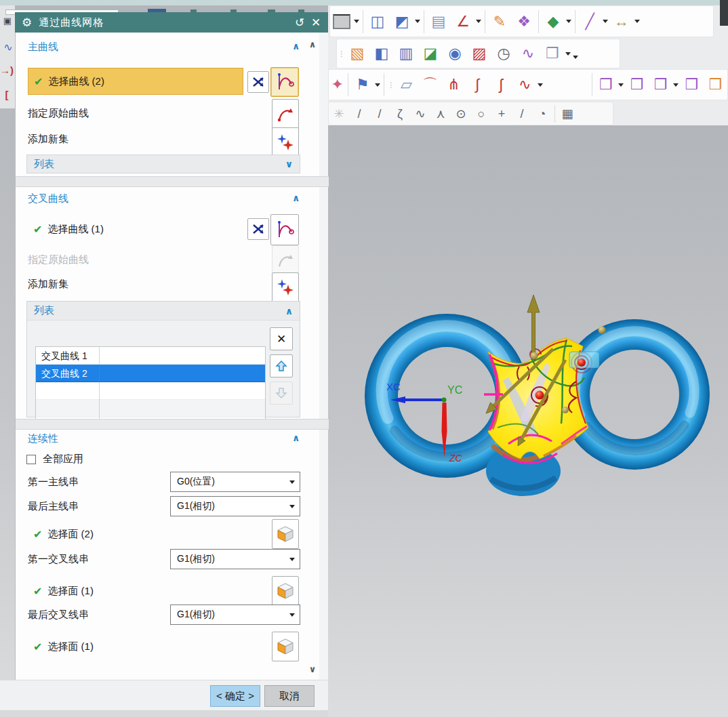 The image size is (728, 717). What do you see at coordinates (716, 85) in the screenshot?
I see `offset-face-icon: ❒` at bounding box center [716, 85].